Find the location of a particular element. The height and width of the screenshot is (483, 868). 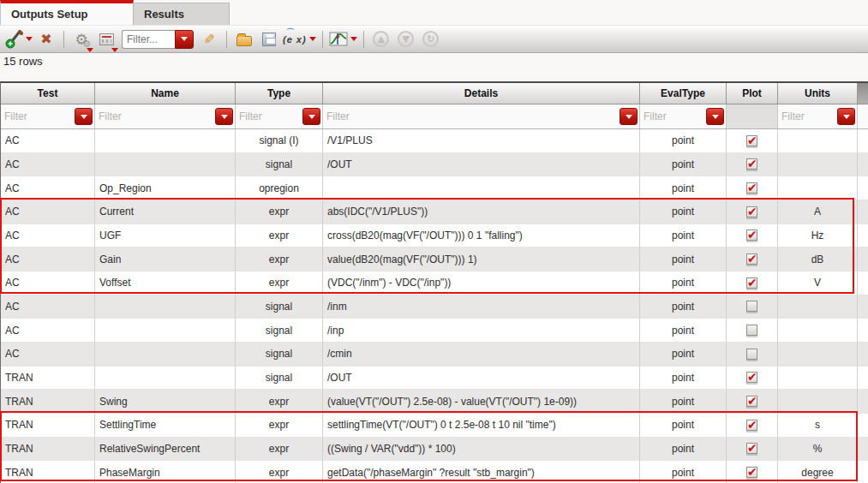

table-config-dropdown-icon is located at coordinates (115, 50).